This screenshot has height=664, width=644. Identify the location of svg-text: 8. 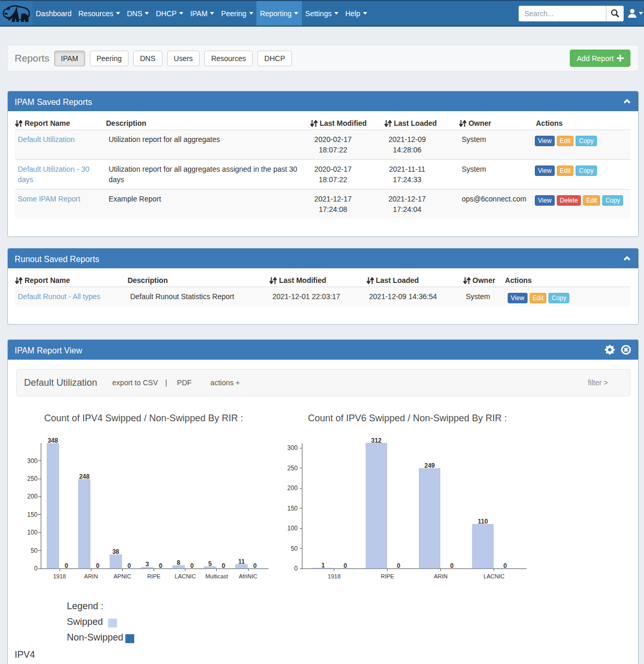
(179, 563).